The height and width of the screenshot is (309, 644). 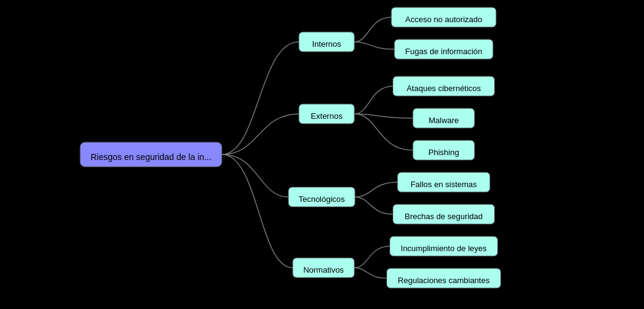 I want to click on svg-text: Internos, so click(x=327, y=44).